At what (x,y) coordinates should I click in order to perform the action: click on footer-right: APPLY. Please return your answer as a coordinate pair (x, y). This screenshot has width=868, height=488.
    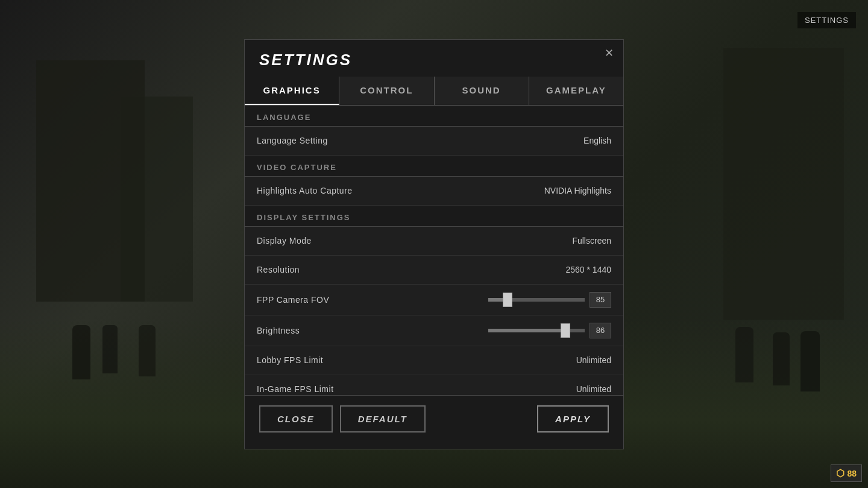
    Looking at the image, I should click on (573, 419).